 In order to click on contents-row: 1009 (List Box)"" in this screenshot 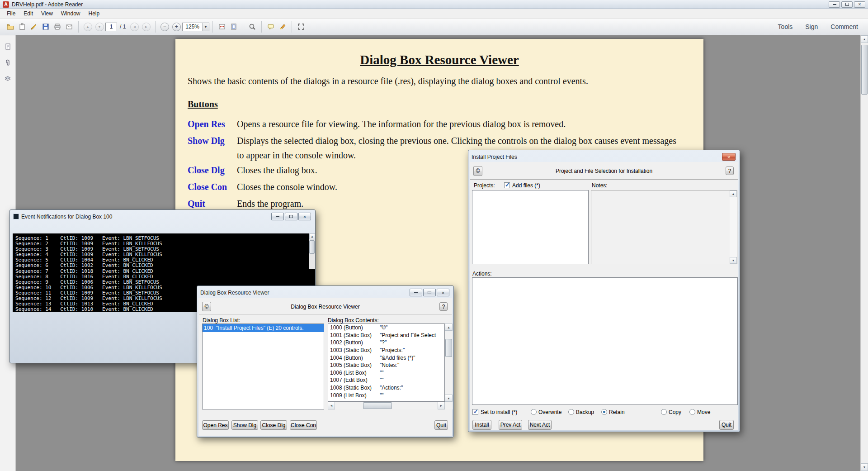, I will do `click(386, 395)`.